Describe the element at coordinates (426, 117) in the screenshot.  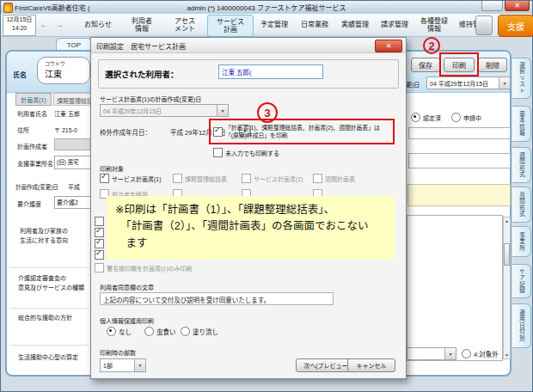
I see `certified-radio: 認定済` at that location.